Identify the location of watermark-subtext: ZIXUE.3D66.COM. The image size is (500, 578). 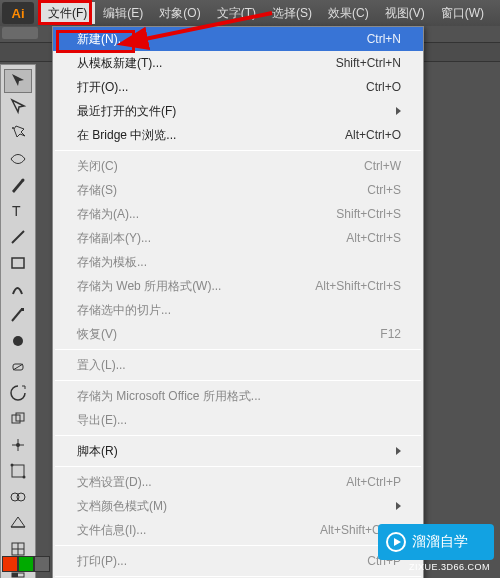
(450, 567).